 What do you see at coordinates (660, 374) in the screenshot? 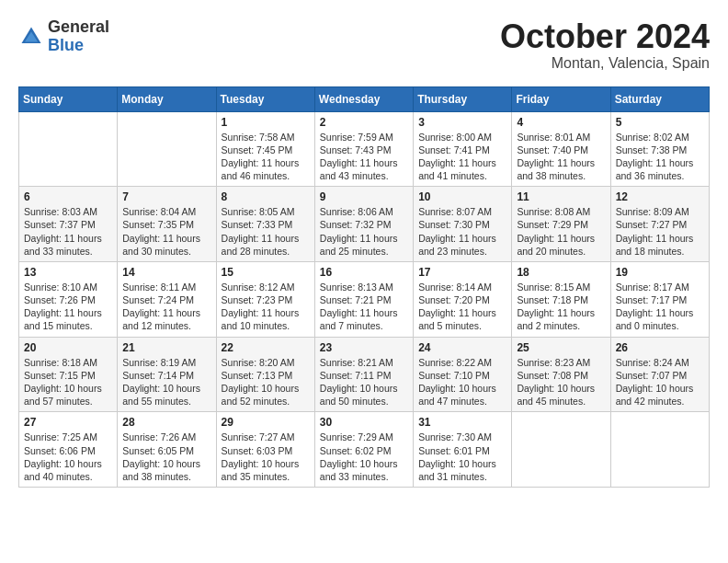
I see `calendar-cell: 26Sunrise: 8:24 AMSunset: 7:07 PMDayligh…` at bounding box center [660, 374].